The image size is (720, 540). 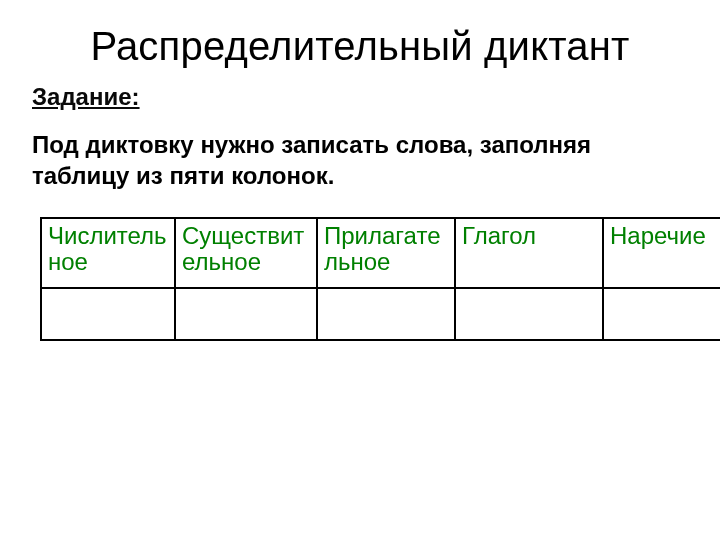 What do you see at coordinates (662, 253) in the screenshot?
I see `col-header-adverb: Наречие` at bounding box center [662, 253].